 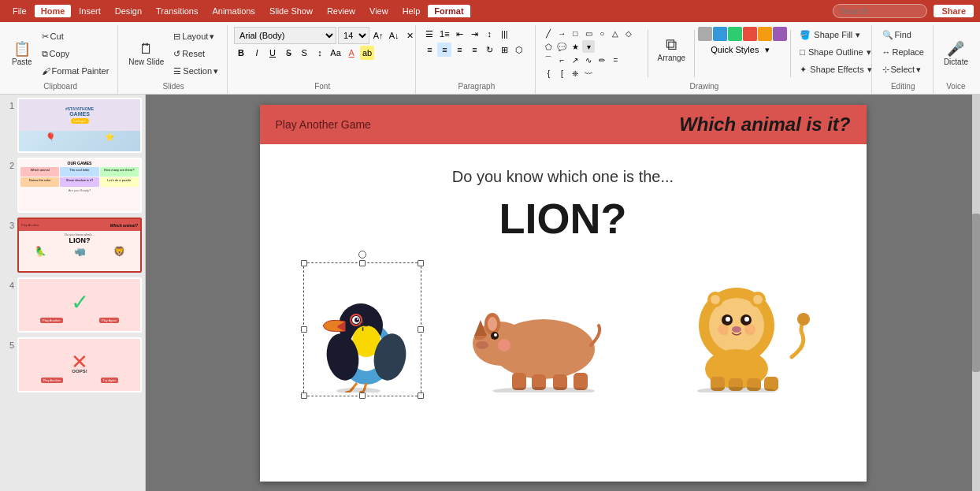 What do you see at coordinates (575, 33) in the screenshot?
I see `shape-rect-button: □` at bounding box center [575, 33].